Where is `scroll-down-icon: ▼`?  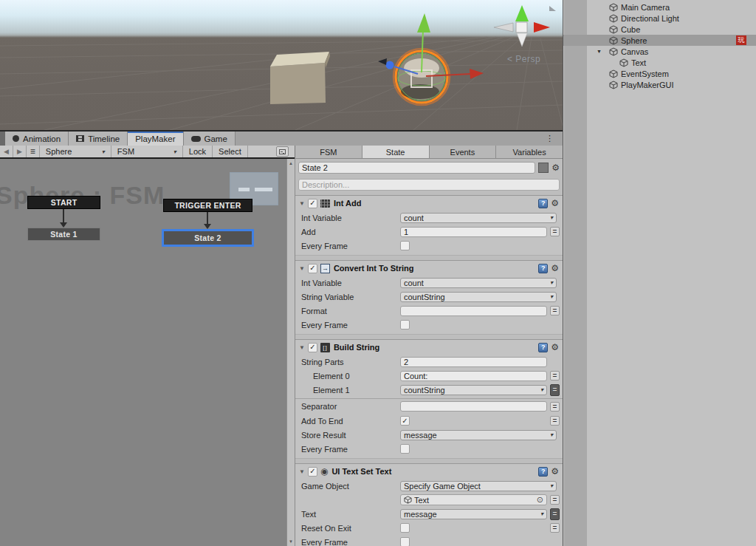 scroll-down-icon: ▼ is located at coordinates (291, 542).